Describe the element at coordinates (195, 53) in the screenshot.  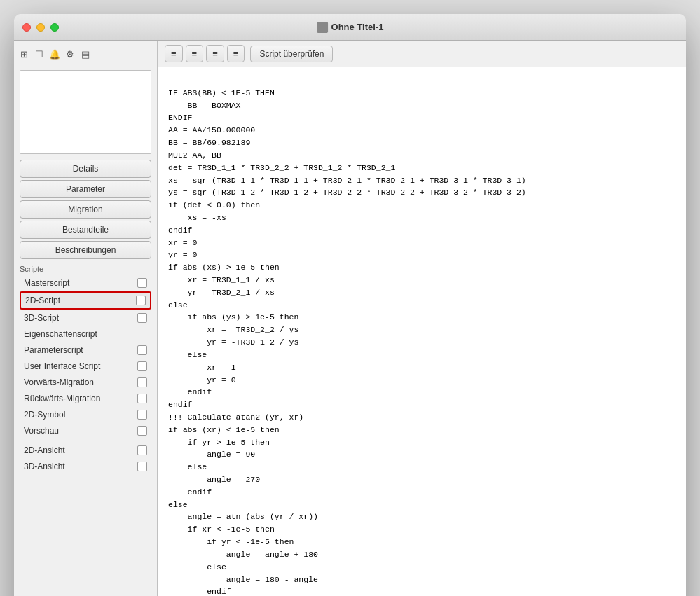
I see `toolbar-btn-2: ≡` at that location.